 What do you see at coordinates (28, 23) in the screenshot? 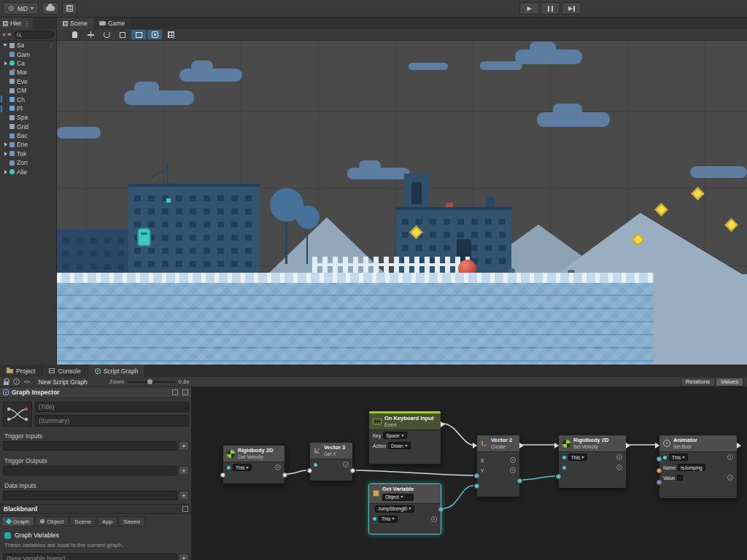
I see `kebab-menu-icon: ⋮` at bounding box center [28, 23].